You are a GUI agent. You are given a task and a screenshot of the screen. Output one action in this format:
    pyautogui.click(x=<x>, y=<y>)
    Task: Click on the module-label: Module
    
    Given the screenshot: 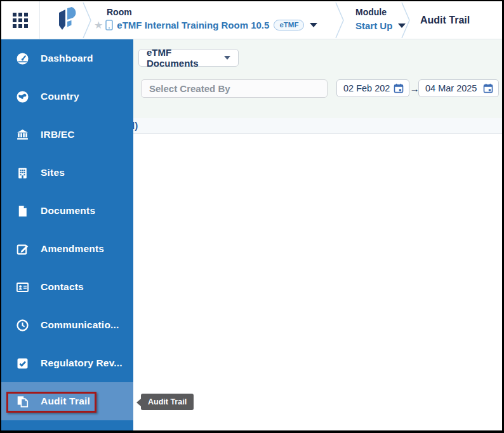 What is the action you would take?
    pyautogui.click(x=381, y=12)
    